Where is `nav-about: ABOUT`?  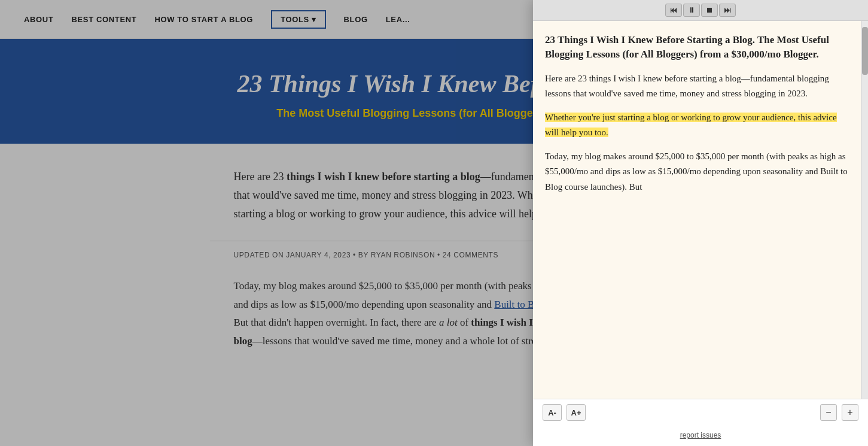 nav-about: ABOUT is located at coordinates (38, 19).